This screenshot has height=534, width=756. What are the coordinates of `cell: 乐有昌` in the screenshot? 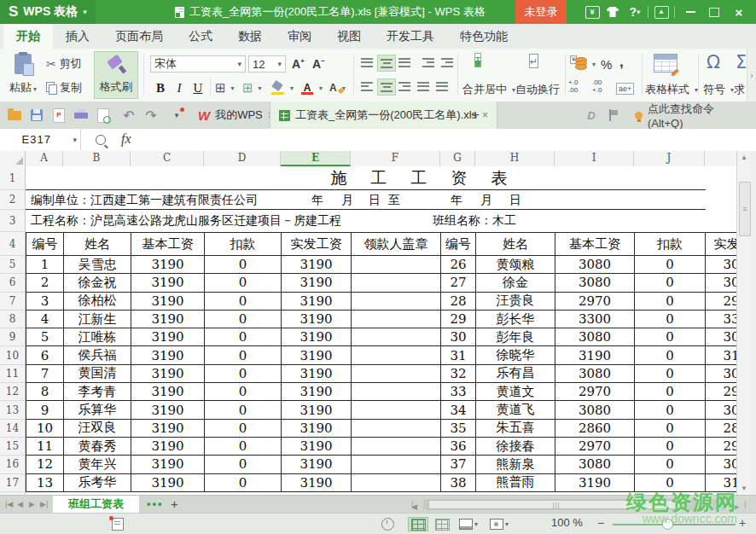 It's located at (515, 374).